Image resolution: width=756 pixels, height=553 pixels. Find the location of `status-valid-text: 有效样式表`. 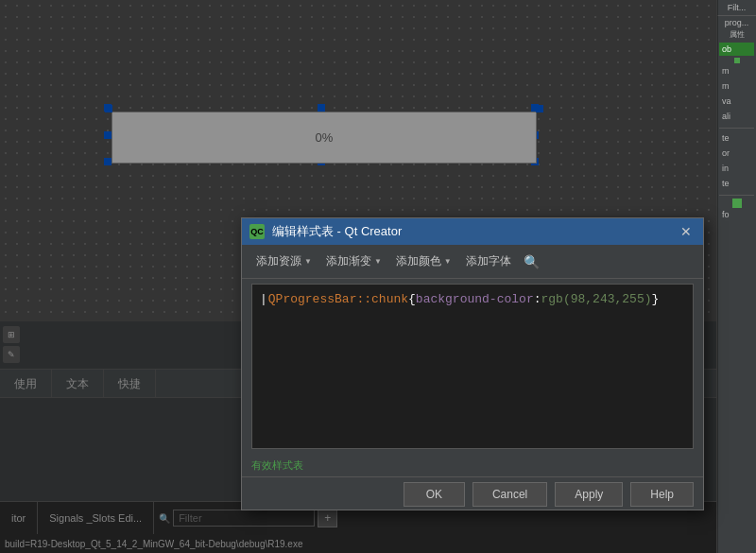

status-valid-text: 有效样式表 is located at coordinates (278, 465).